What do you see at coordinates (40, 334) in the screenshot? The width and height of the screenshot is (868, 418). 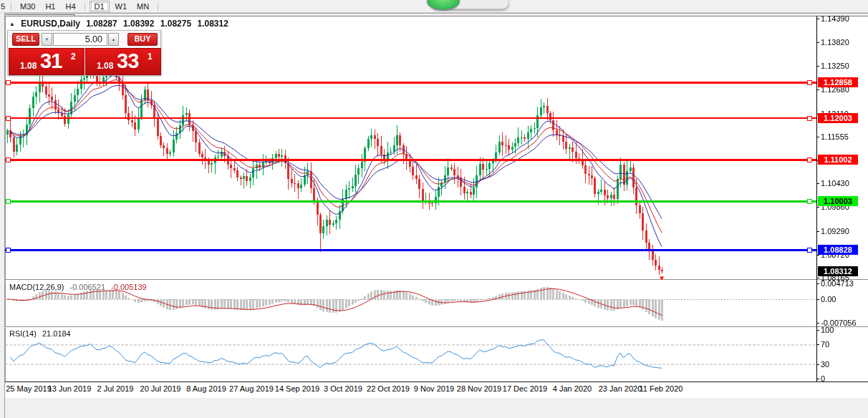 I see `rsi-indicator-label: RSI(14) 21.0184` at bounding box center [40, 334].